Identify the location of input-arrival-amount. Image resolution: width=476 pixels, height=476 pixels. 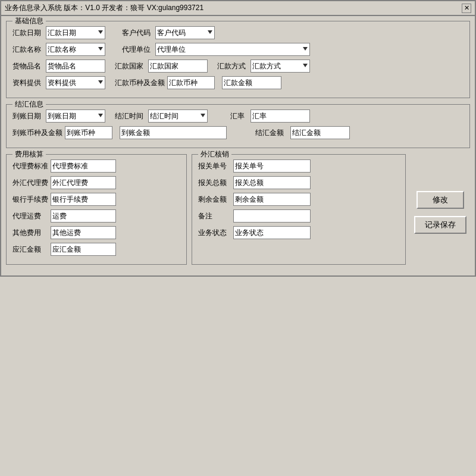
(173, 133).